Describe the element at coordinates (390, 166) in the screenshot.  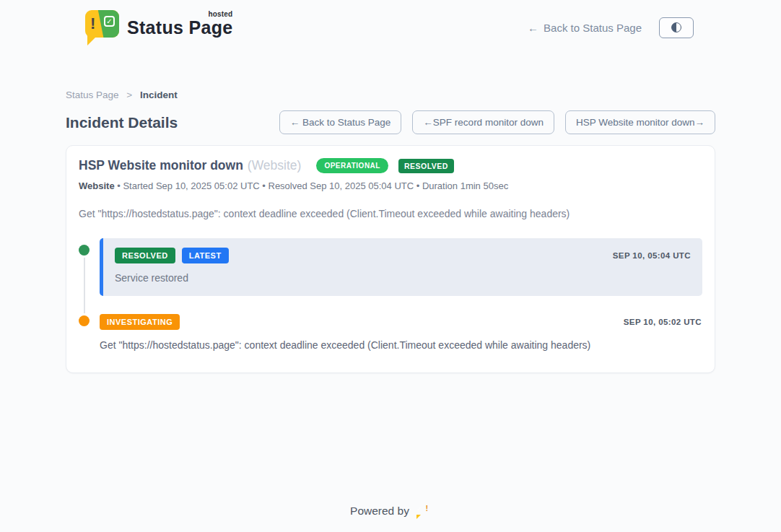
I see `incident-title-row: HSP Website monitor down (Website) OPERA…` at that location.